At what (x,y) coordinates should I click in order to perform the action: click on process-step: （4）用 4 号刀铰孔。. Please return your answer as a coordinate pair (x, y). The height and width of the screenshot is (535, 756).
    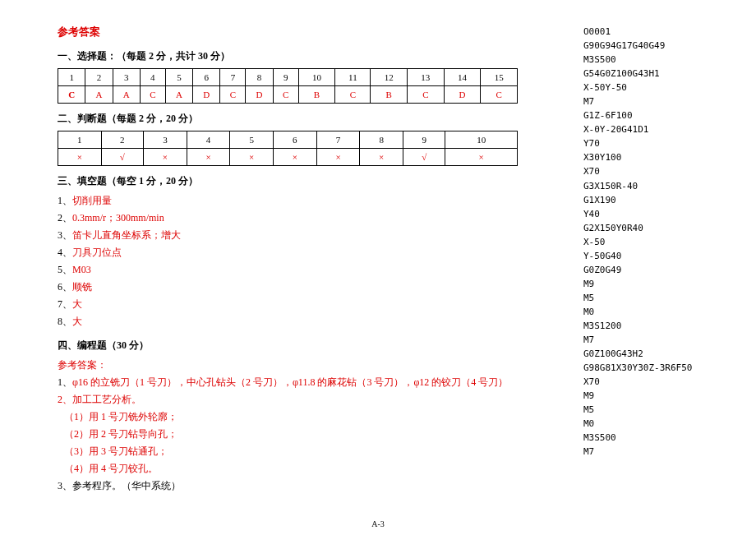
    Looking at the image, I should click on (291, 468).